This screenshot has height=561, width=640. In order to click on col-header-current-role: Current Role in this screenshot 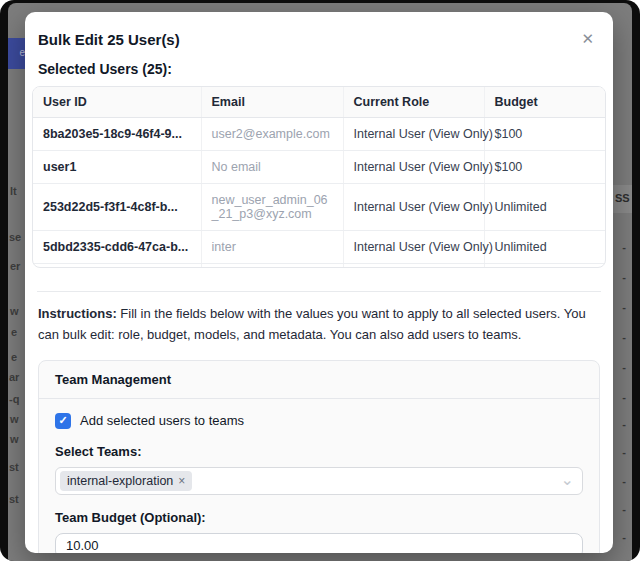, I will do `click(414, 102)`.